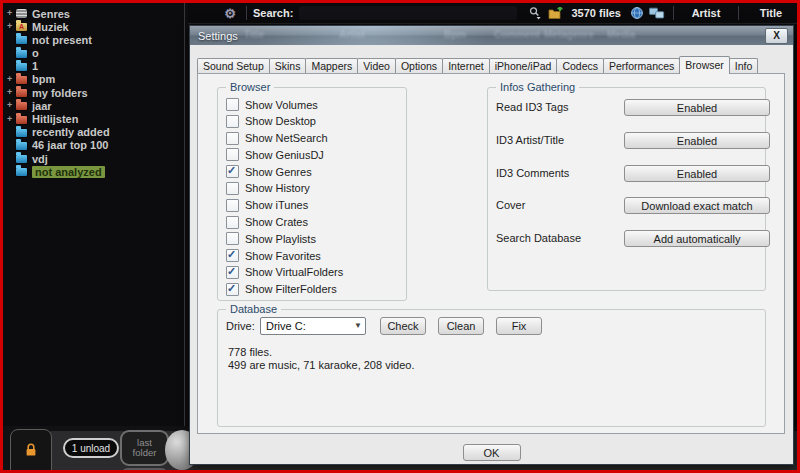  What do you see at coordinates (94, 92) in the screenshot?
I see `sidebar-item-my-folders: +my folders` at bounding box center [94, 92].